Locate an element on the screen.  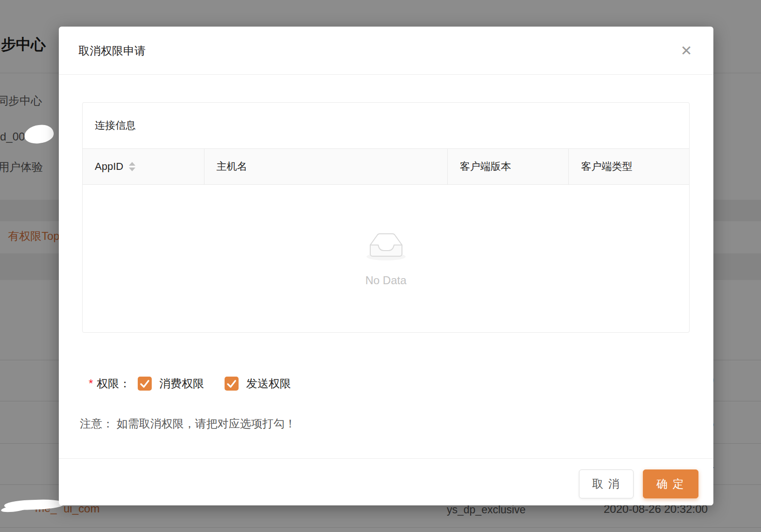
required-mark: * is located at coordinates (91, 384).